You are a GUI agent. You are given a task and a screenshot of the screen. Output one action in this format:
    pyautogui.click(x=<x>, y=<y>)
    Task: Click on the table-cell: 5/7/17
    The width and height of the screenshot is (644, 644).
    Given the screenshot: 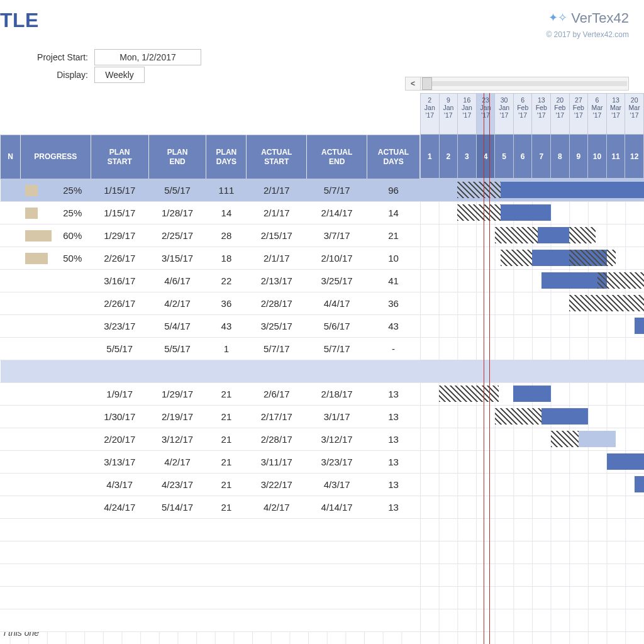 What is the action you would take?
    pyautogui.click(x=337, y=191)
    